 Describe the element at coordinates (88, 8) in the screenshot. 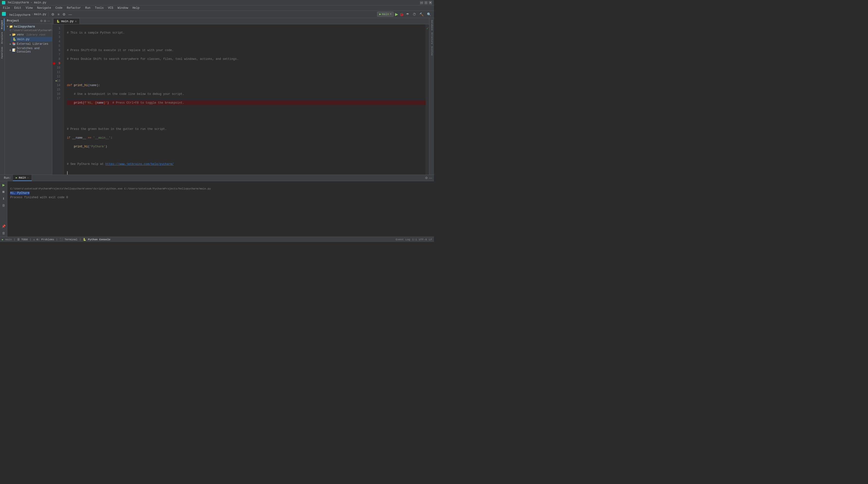

I see `menu-run: Run` at that location.